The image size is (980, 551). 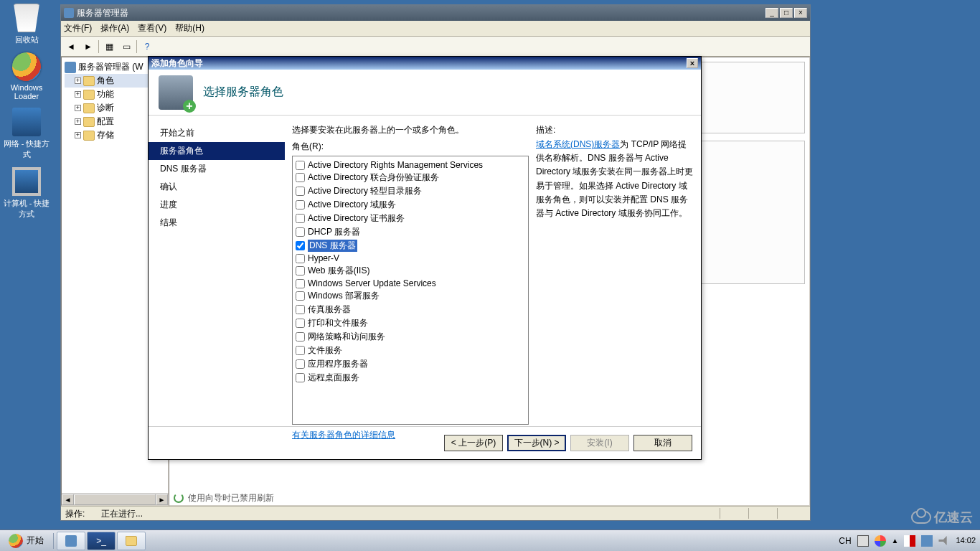 I want to click on scroll-right-button: ►, so click(x=162, y=499).